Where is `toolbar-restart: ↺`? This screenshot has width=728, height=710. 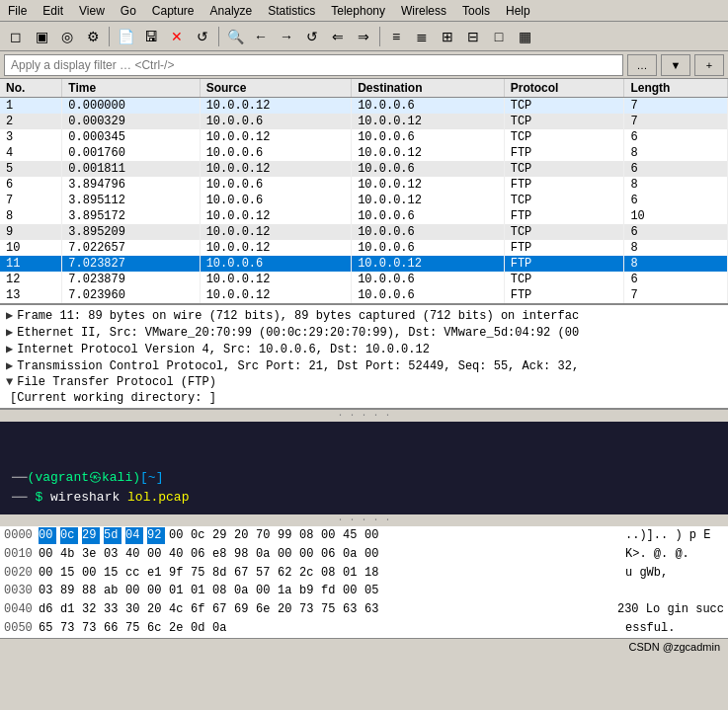 toolbar-restart: ↺ is located at coordinates (202, 37).